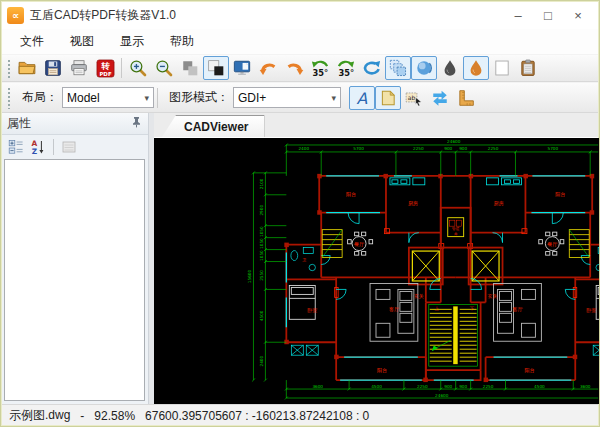 This screenshot has width=600, height=427. I want to click on svg-text: ab, so click(412, 96).